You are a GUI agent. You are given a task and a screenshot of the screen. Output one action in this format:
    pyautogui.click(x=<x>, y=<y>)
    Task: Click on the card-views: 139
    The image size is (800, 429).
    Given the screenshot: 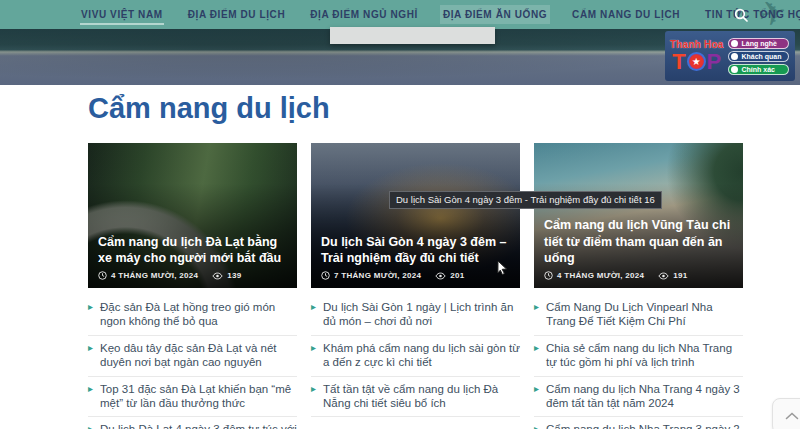 What is the action you would take?
    pyautogui.click(x=226, y=276)
    